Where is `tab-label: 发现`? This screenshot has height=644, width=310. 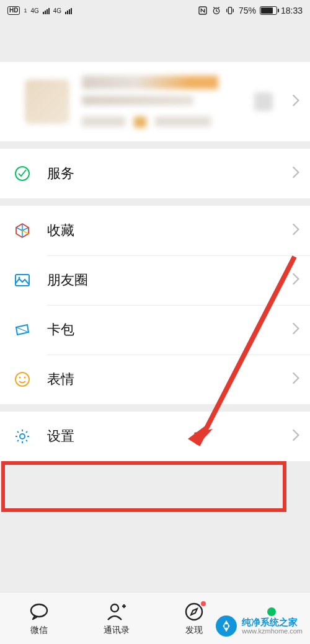
tab-label: 发现 is located at coordinates (194, 630).